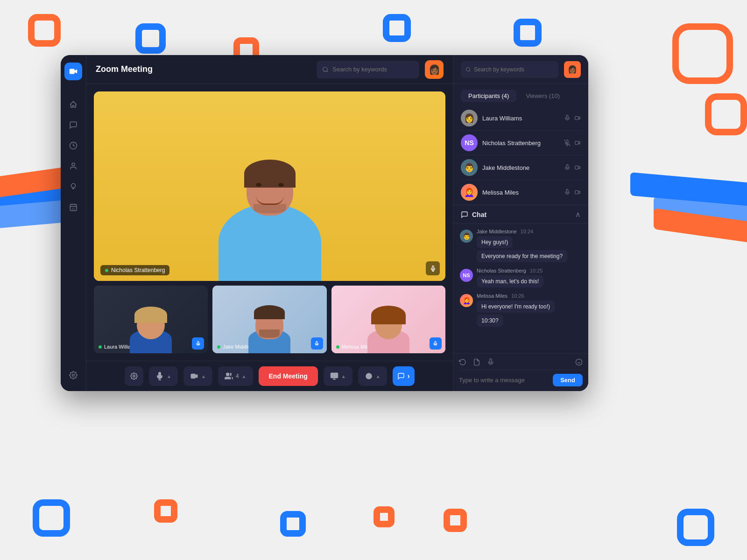  I want to click on sv-hair-jake, so click(269, 312).